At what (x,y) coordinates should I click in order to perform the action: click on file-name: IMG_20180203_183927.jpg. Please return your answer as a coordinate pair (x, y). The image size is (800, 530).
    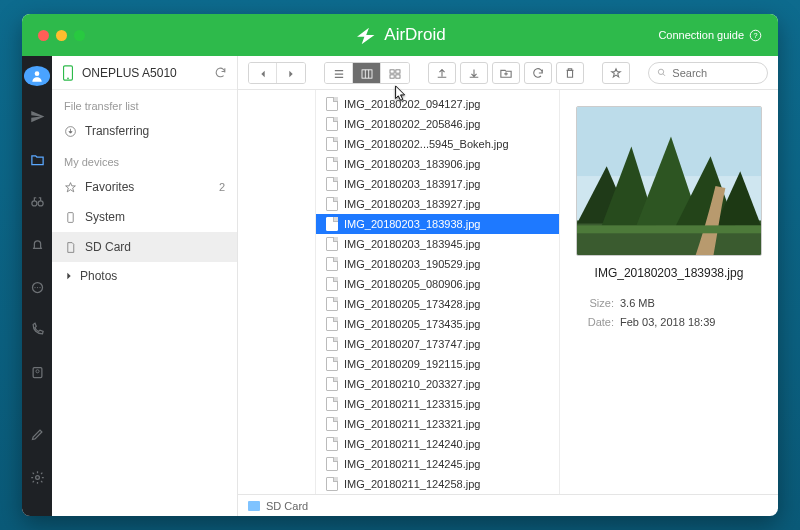
    Looking at the image, I should click on (412, 204).